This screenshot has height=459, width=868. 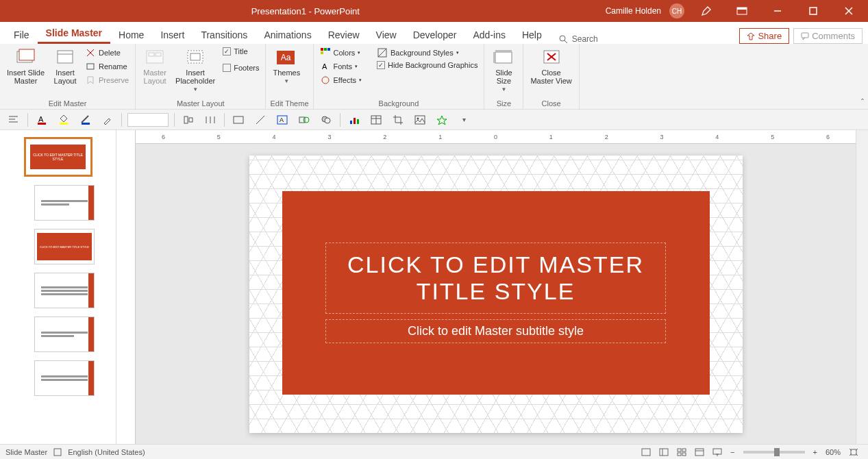 What do you see at coordinates (188, 120) in the screenshot?
I see `align-icon` at bounding box center [188, 120].